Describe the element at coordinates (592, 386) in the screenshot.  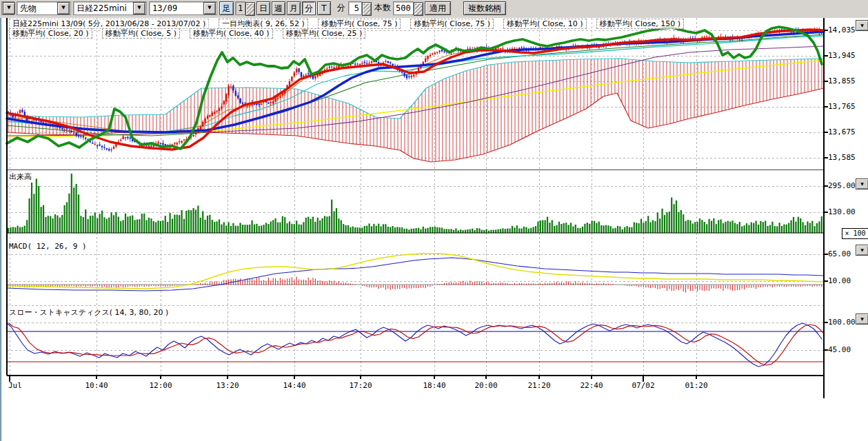
I see `time-axis-label: 22:40` at that location.